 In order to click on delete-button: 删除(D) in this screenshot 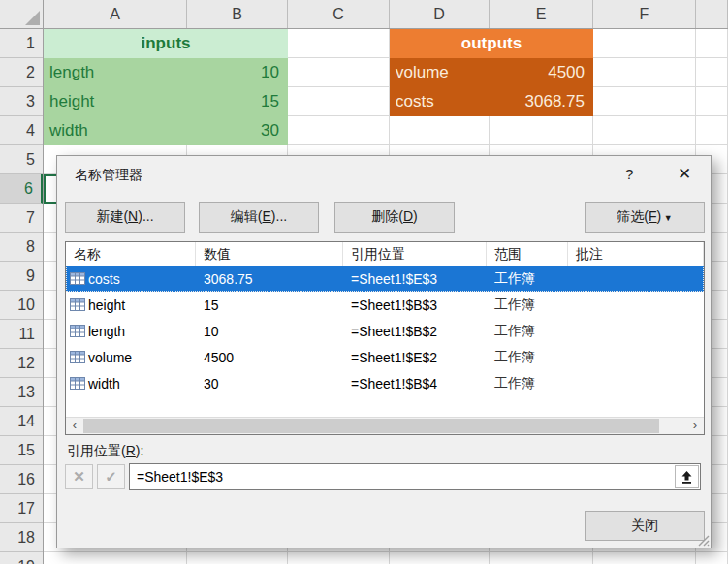, I will do `click(395, 217)`.